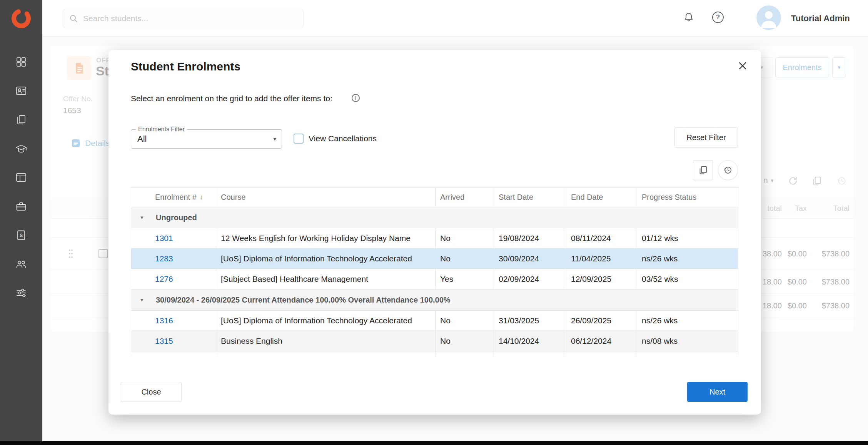  I want to click on enrolment-link: 1301, so click(164, 238).